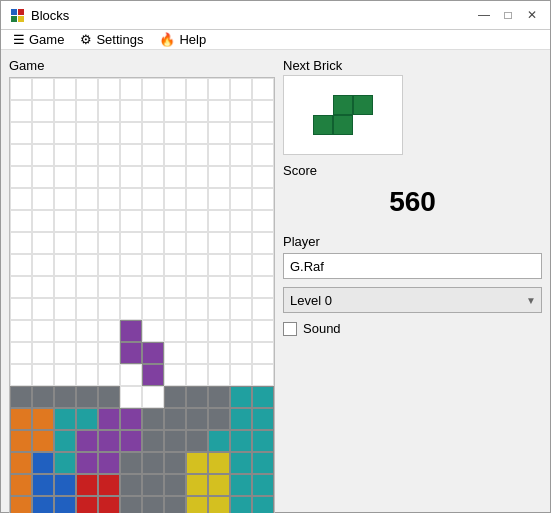 The width and height of the screenshot is (551, 513). What do you see at coordinates (142, 66) in the screenshot?
I see `game-label: Game` at bounding box center [142, 66].